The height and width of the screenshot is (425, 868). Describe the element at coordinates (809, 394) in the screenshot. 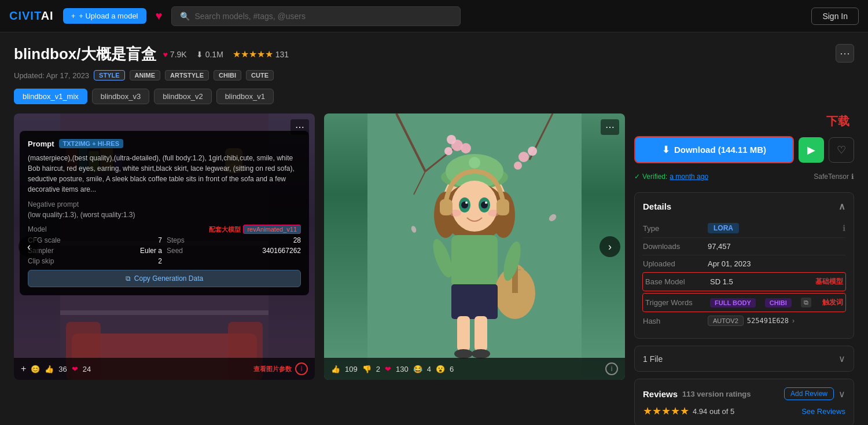

I see `add-review-button: Add Review` at that location.